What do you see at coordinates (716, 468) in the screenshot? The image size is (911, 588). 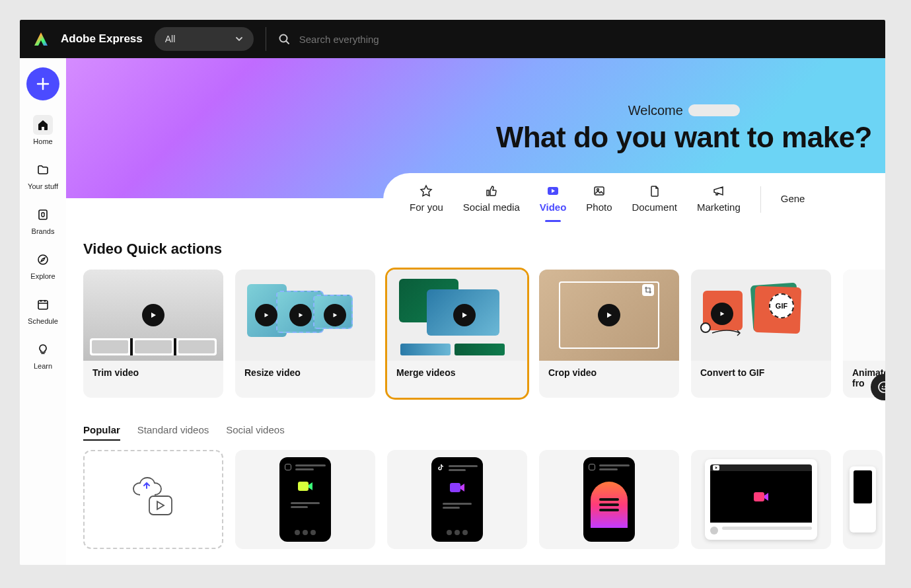 I see `youtube-icon` at bounding box center [716, 468].